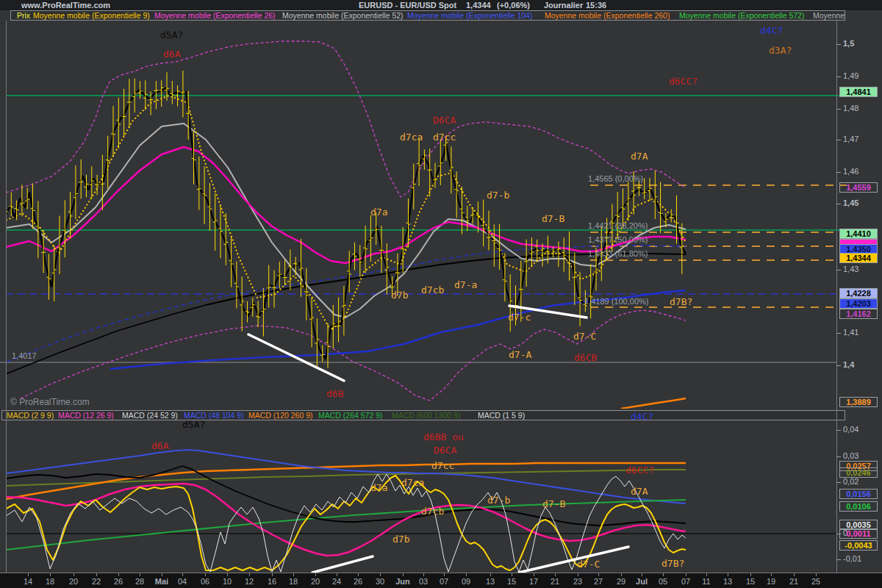  What do you see at coordinates (501, 415) in the screenshot?
I see `macd-legend-item: MACD (1 5 9)` at bounding box center [501, 415].